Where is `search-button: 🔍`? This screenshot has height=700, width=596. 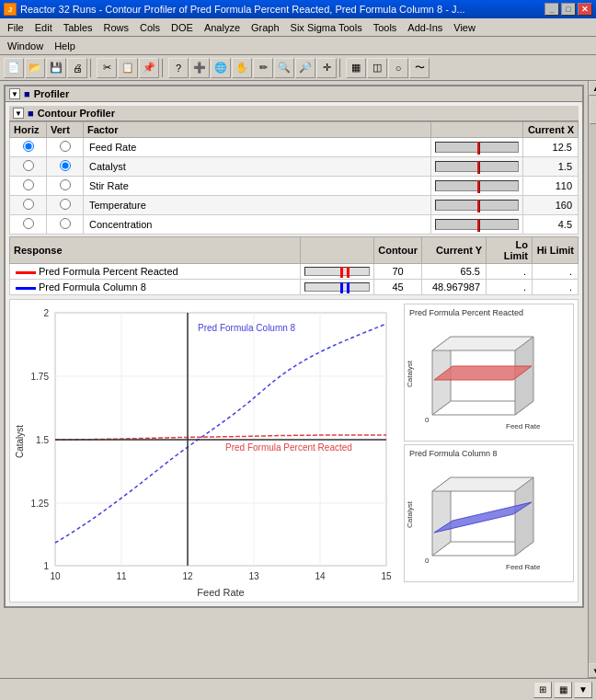 search-button: 🔍 is located at coordinates (284, 68).